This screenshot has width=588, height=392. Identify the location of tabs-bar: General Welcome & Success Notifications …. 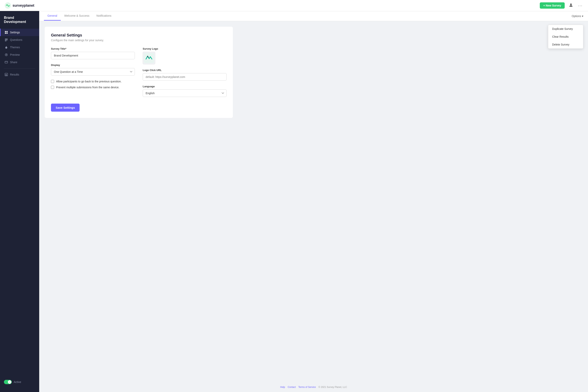
(314, 16).